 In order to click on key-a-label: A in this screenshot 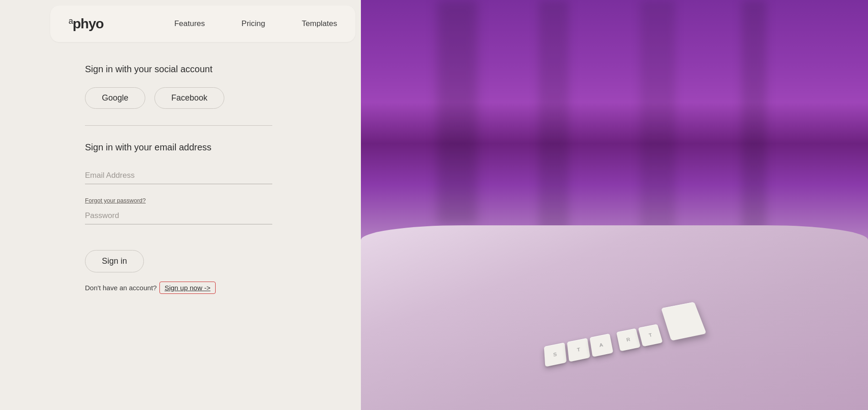, I will do `click(601, 345)`.